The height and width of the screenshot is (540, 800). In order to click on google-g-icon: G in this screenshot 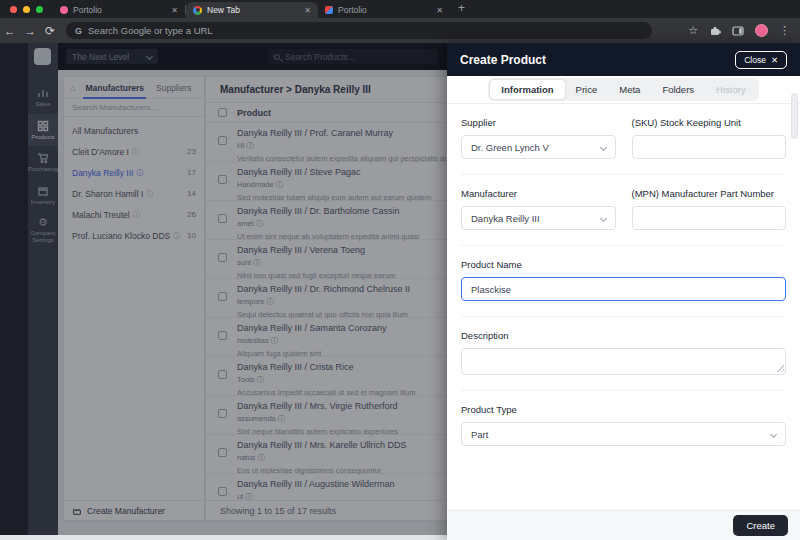, I will do `click(78, 31)`.